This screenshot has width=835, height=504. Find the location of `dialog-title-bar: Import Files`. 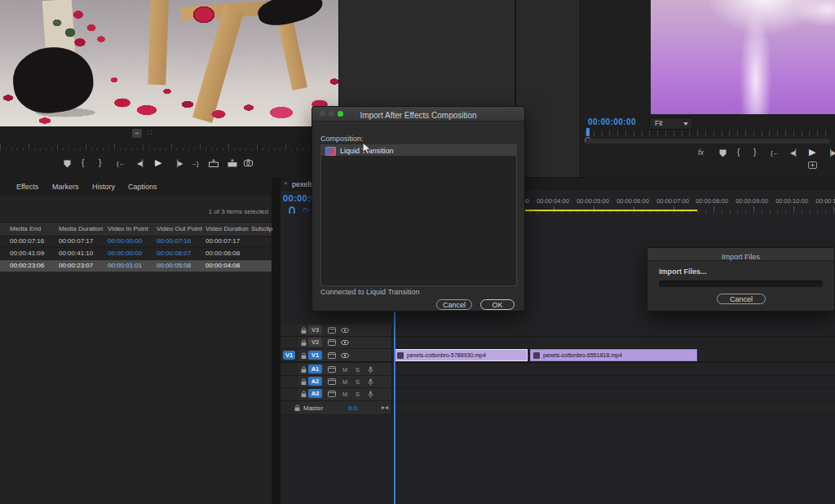

dialog-title-bar: Import Files is located at coordinates (740, 254).